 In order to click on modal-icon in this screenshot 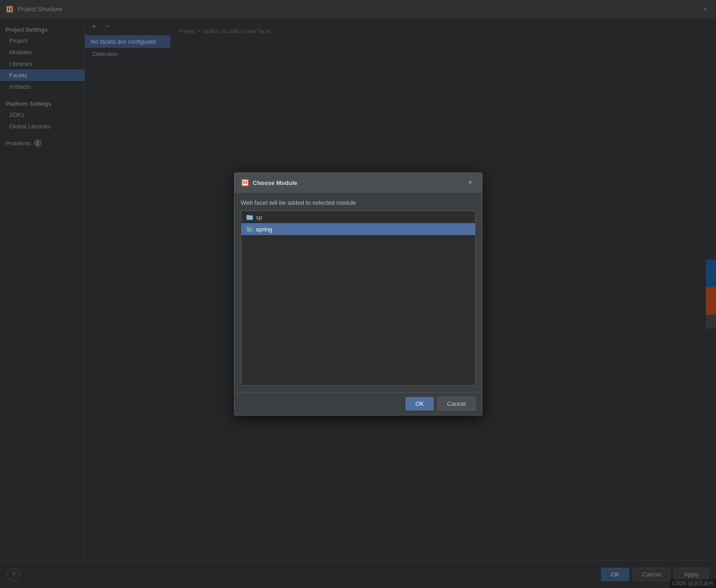, I will do `click(245, 183)`.